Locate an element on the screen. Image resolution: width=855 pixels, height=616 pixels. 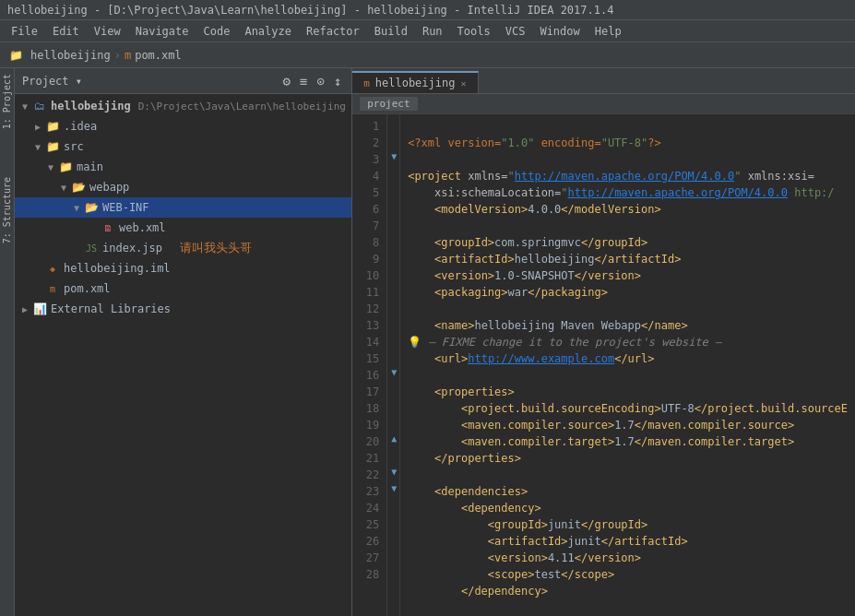
project-toolbar-title: Project ▾ is located at coordinates (149, 81).